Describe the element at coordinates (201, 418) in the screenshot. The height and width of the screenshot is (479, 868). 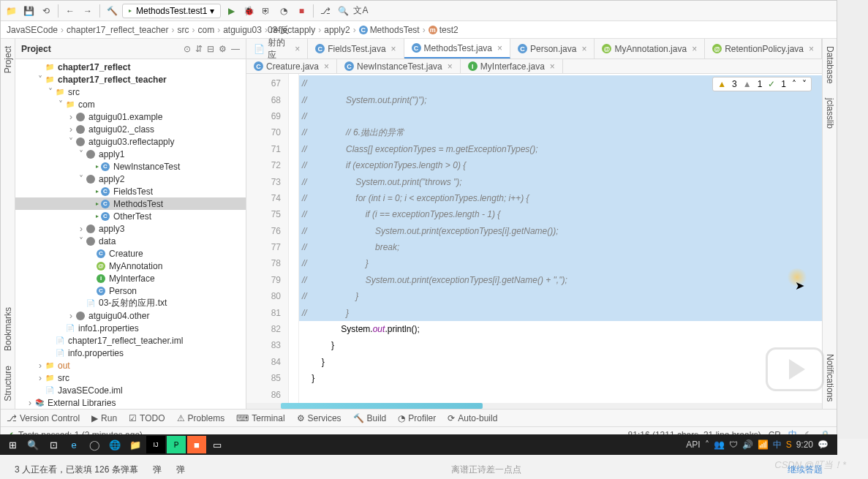
I see `bottom-tool-problems: ⚠Problems` at that location.